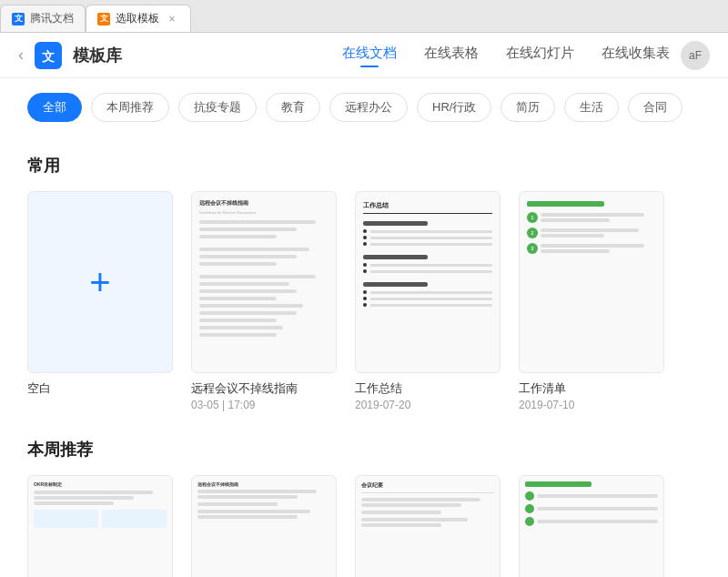  What do you see at coordinates (100, 301) in the screenshot?
I see `template-blank: + 空白` at bounding box center [100, 301].